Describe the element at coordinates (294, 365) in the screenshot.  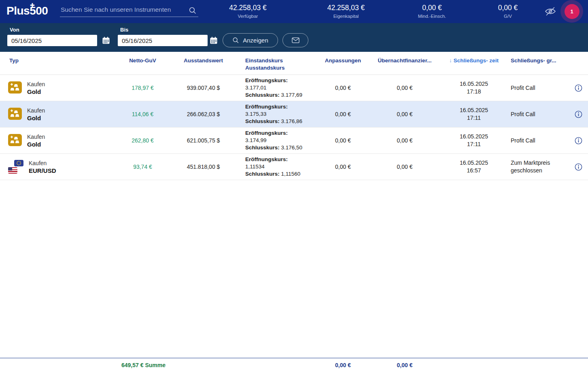
I see `summary-row: 649,57 € Summe 0,00 € 0,00 €` at that location.